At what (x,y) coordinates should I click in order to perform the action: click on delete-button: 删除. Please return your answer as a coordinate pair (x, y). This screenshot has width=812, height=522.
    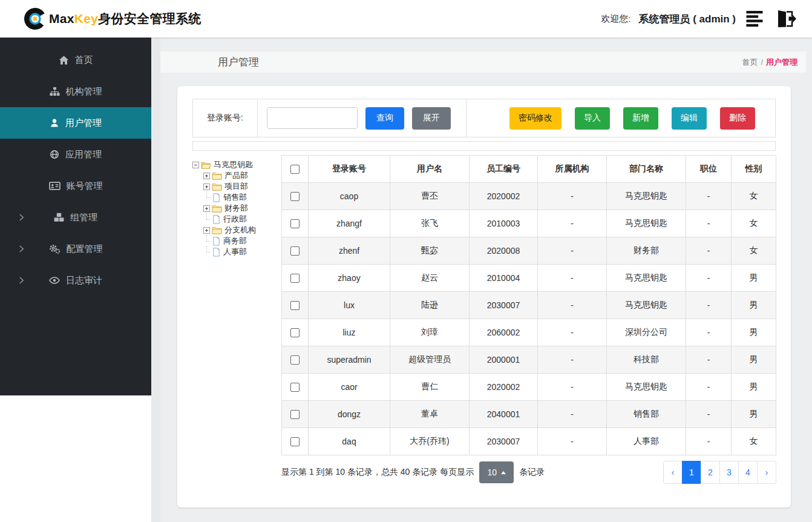
    Looking at the image, I should click on (738, 119).